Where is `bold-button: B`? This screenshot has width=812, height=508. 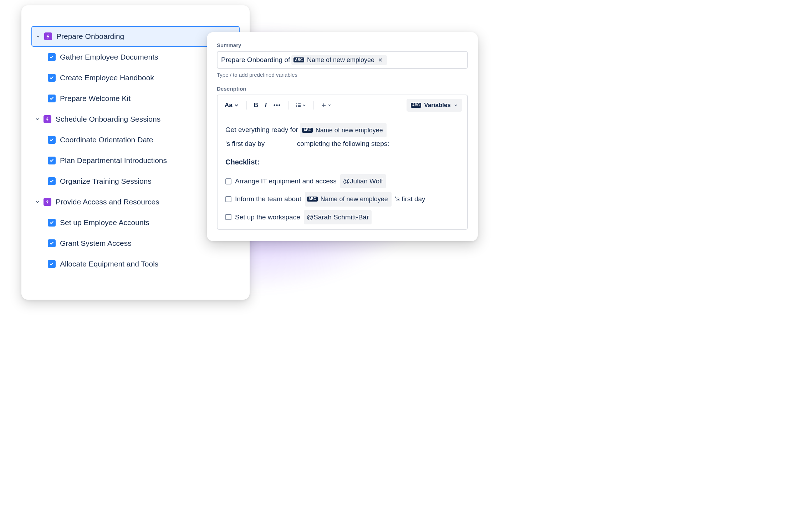
bold-button: B is located at coordinates (256, 105).